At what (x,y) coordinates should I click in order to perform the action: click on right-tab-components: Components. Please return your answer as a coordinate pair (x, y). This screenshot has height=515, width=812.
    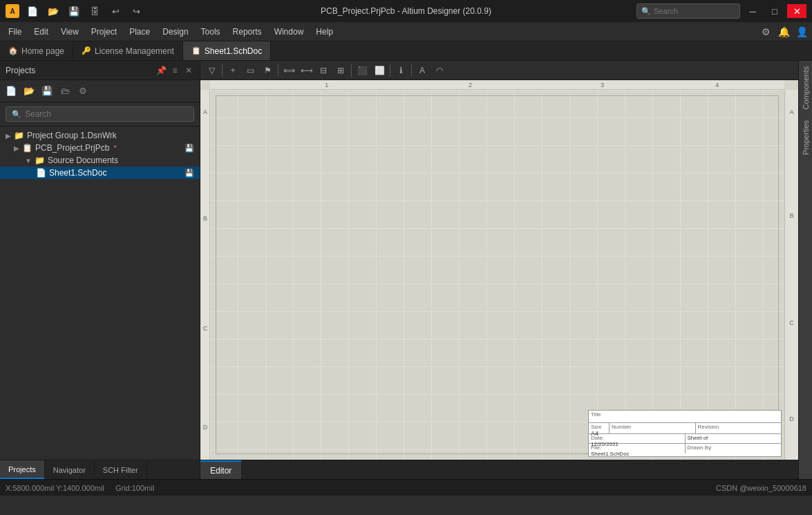
    Looking at the image, I should click on (806, 88).